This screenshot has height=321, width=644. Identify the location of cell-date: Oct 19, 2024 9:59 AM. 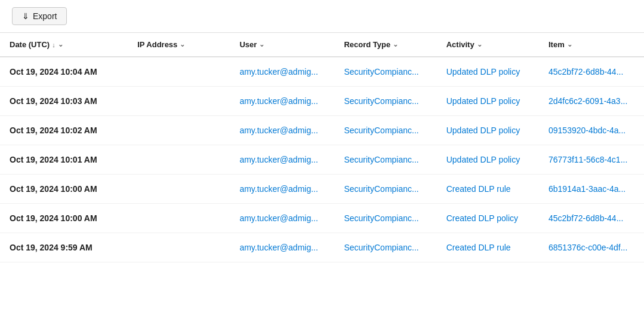
(64, 247).